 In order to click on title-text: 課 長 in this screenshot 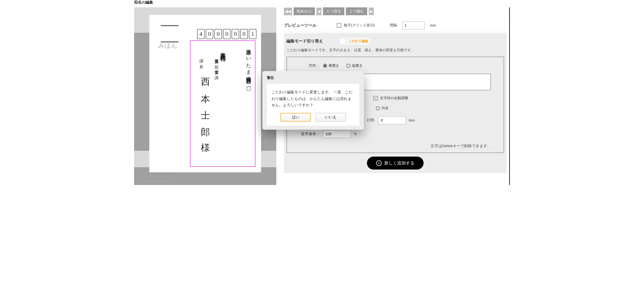, I will do `click(201, 59)`.